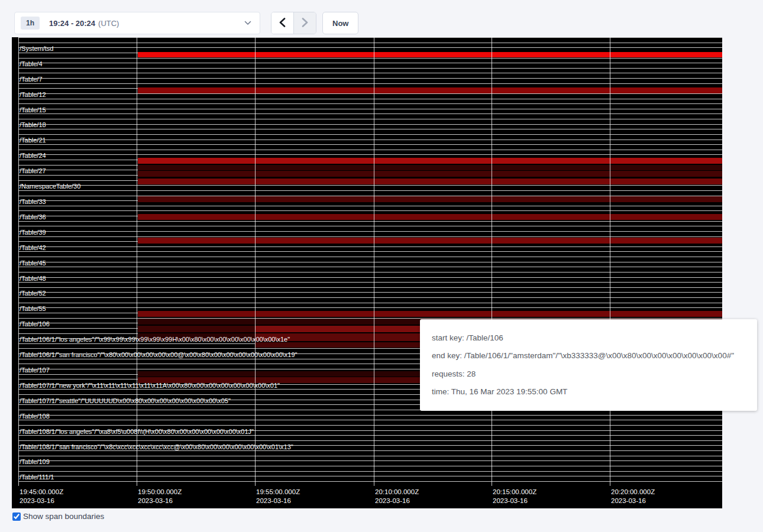  Describe the element at coordinates (37, 478) in the screenshot. I see `heatmap-row-label: /Table/111/1` at that location.